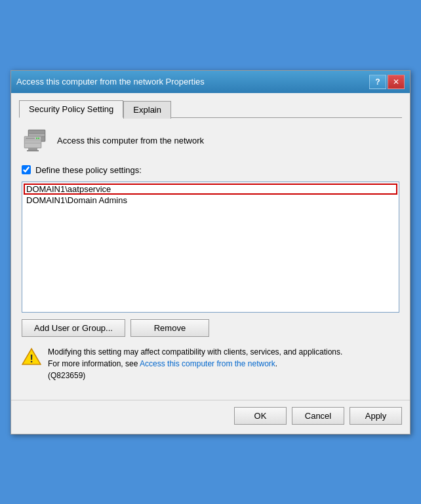 The height and width of the screenshot is (504, 421). Describe the element at coordinates (94, 364) in the screenshot. I see `warning-line2-prefix: For more information, see` at that location.